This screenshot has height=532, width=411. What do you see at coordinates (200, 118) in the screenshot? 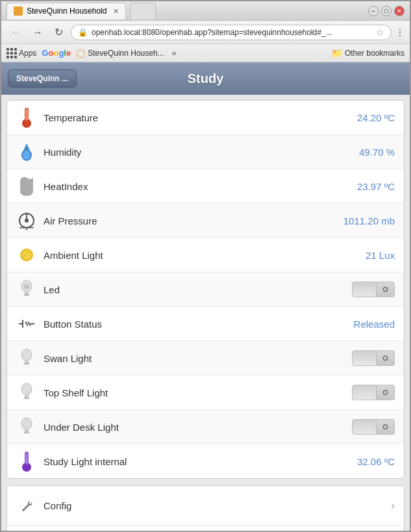
I see `temperature-label: Temperature` at bounding box center [200, 118].